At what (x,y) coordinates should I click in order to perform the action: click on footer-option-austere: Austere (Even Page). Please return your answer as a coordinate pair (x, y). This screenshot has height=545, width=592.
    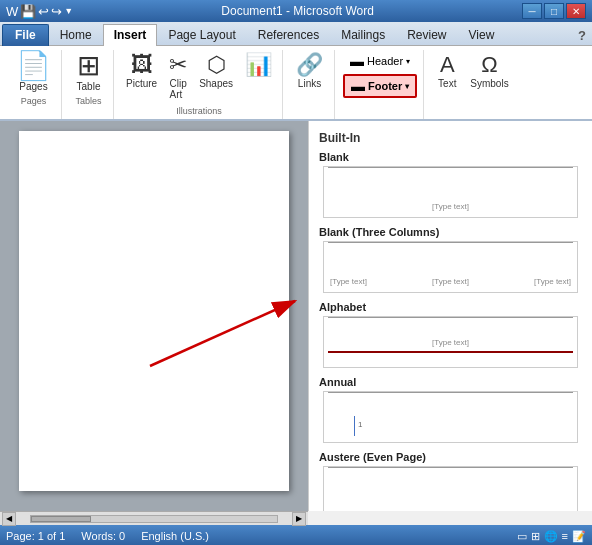
    Looking at the image, I should click on (450, 479).